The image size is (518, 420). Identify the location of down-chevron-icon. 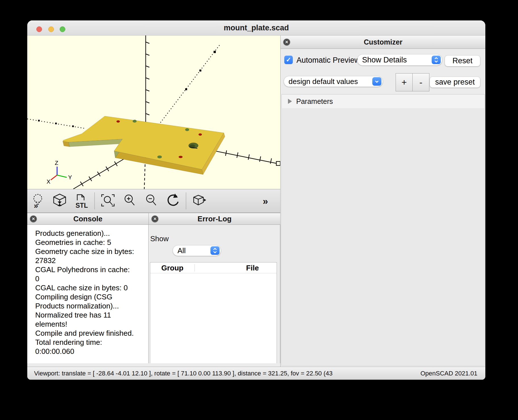
(377, 81).